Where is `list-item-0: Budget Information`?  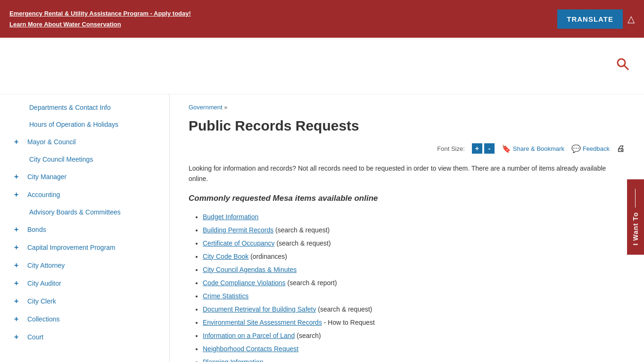 list-item-0: Budget Information is located at coordinates (414, 217).